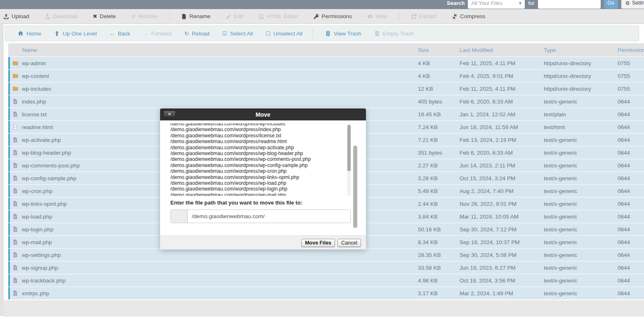  What do you see at coordinates (186, 34) in the screenshot?
I see `reload-icon: ↻` at bounding box center [186, 34].